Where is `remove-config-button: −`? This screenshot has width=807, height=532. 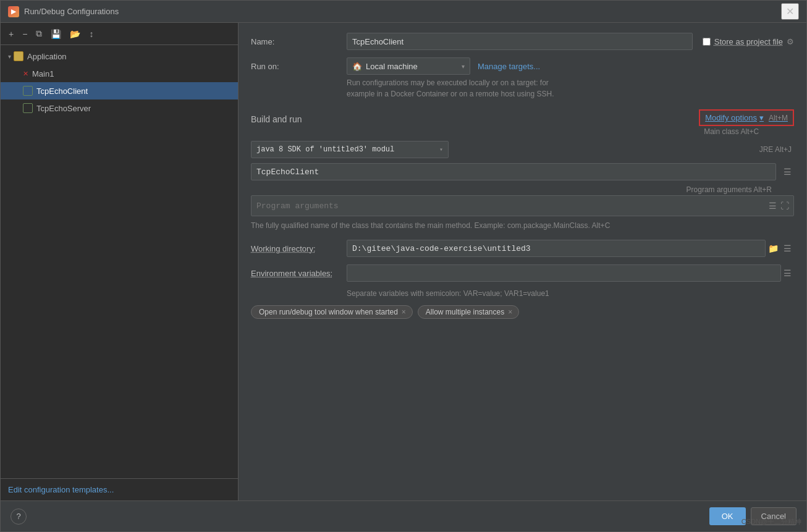
remove-config-button: − is located at coordinates (25, 34).